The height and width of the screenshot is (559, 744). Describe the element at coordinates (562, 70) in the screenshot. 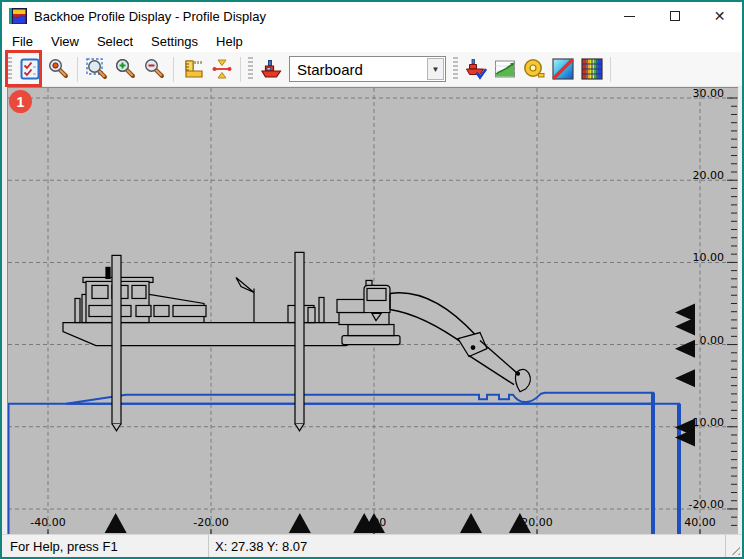

I see `section-view-button` at that location.